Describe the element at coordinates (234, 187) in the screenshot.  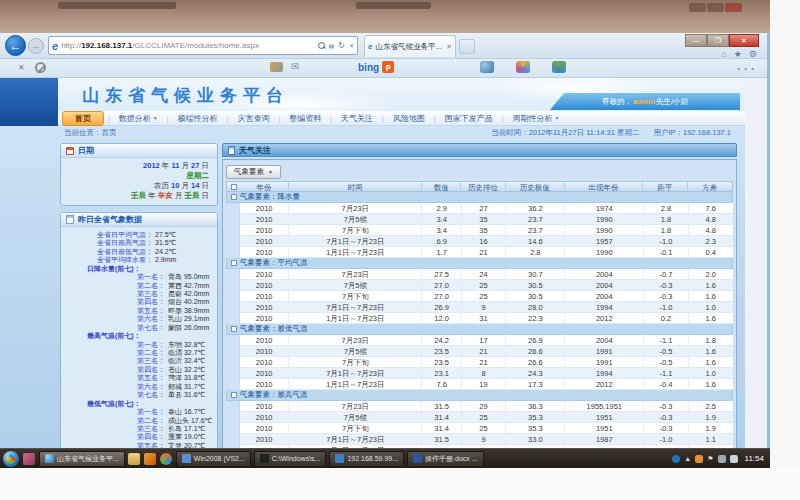
I see `select-all-checkbox` at that location.